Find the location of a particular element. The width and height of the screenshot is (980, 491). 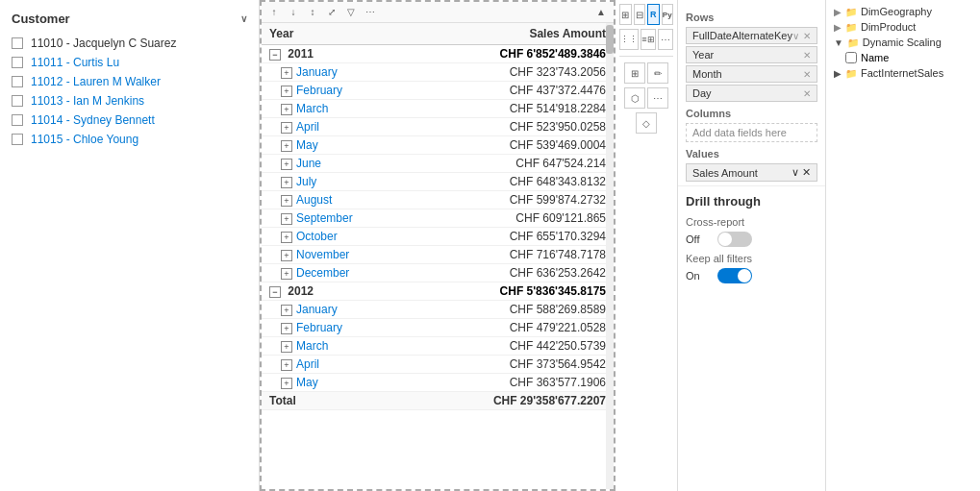

month-label: +August is located at coordinates (339, 200).